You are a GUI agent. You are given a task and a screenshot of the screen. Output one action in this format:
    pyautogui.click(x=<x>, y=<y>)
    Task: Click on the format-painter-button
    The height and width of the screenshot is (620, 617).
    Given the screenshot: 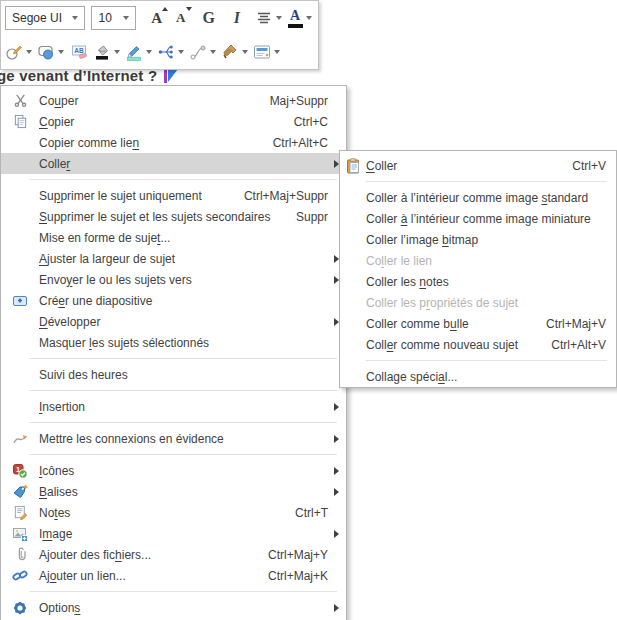 What is the action you would take?
    pyautogui.click(x=236, y=52)
    